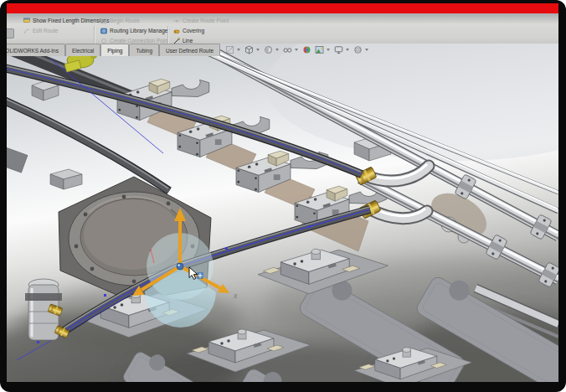 The width and height of the screenshot is (566, 392). I want to click on edit-route-icon, so click(27, 31).